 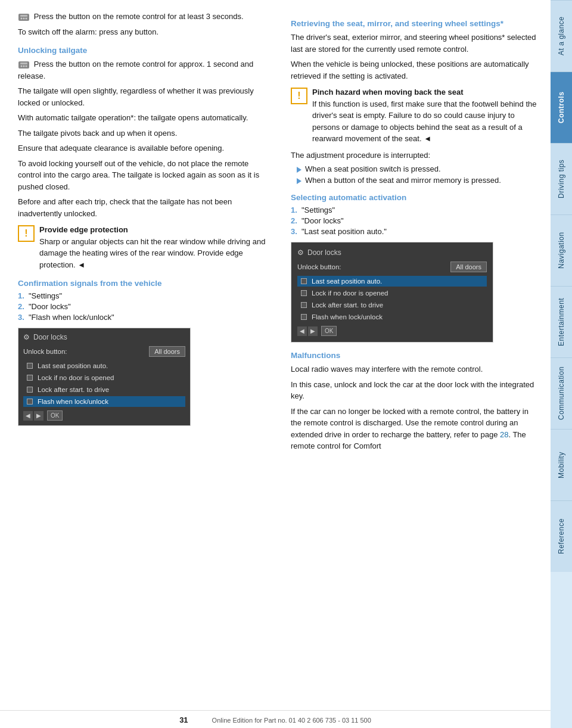 What do you see at coordinates (167, 351) in the screenshot?
I see `dl-unlock-value-left: All doors` at bounding box center [167, 351].